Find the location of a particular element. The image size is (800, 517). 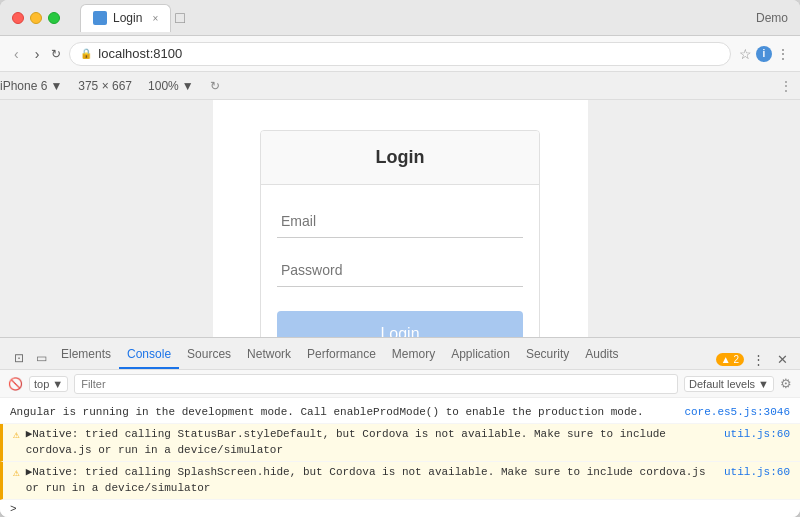

warning-icon-1: ⚠ is located at coordinates (16, 436).